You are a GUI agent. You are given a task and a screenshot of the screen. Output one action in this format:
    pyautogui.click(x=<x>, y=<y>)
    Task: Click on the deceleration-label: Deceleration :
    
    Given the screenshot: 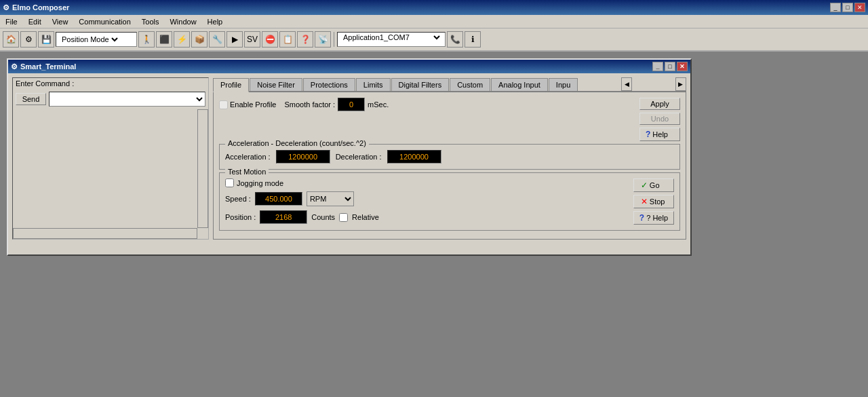 What is the action you would take?
    pyautogui.click(x=359, y=157)
    